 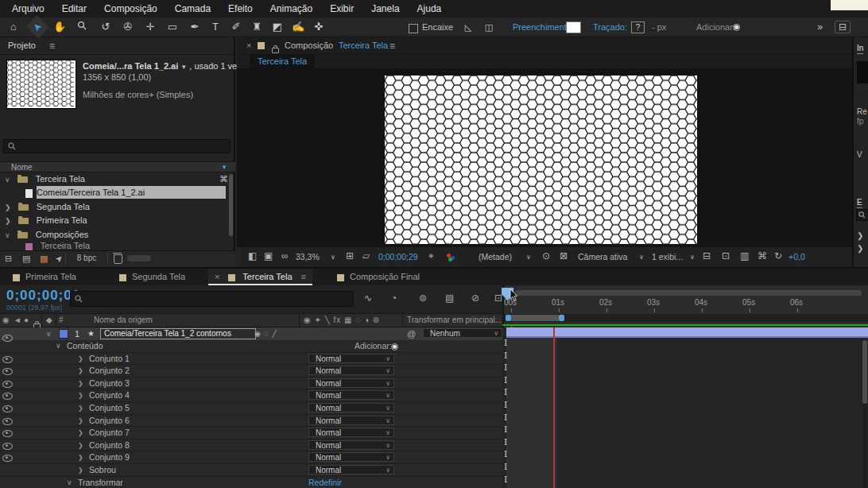 I want to click on tree-folder-primeira: ❯ Primeira Tela, so click(x=113, y=221).